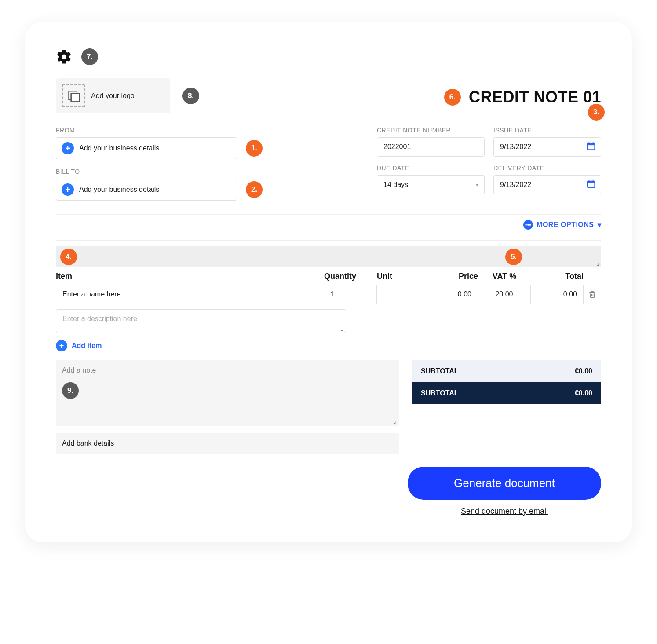  I want to click on parties-column: FROM + Add your business details 1. BILL…, so click(159, 164).